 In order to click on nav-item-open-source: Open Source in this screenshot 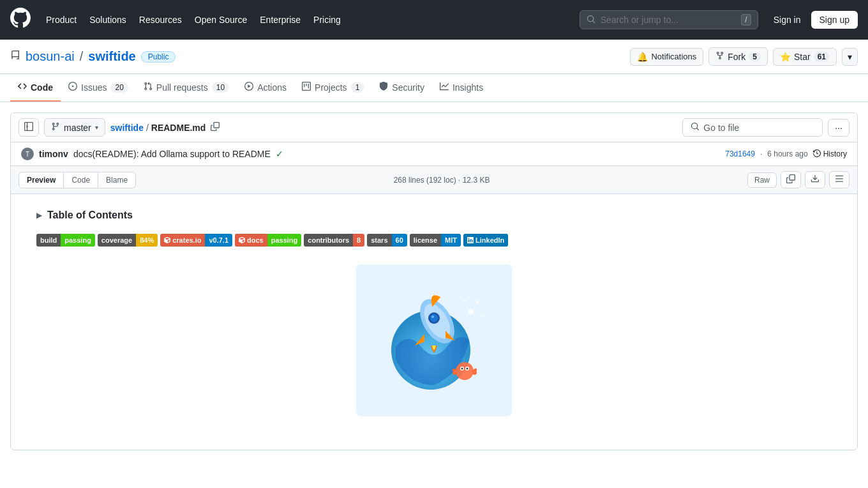, I will do `click(221, 20)`.